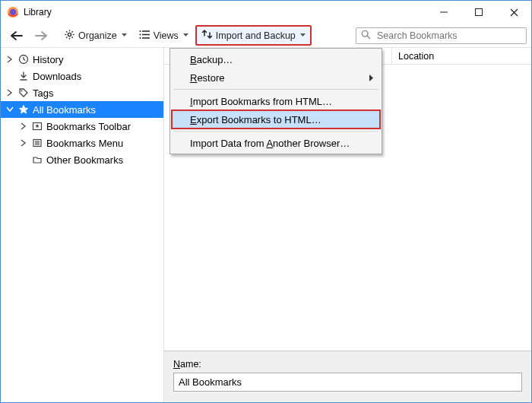  I want to click on sidebar-item-label: All Bookmarks, so click(64, 109).